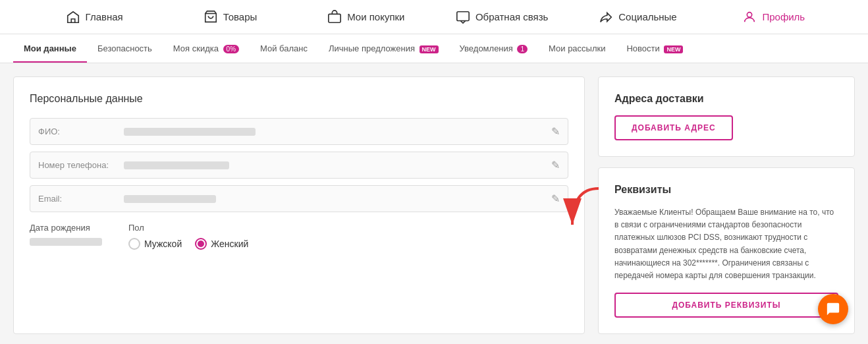 The width and height of the screenshot is (868, 344). Describe the element at coordinates (104, 17) in the screenshot. I see `nav-home-label: Главная` at that location.